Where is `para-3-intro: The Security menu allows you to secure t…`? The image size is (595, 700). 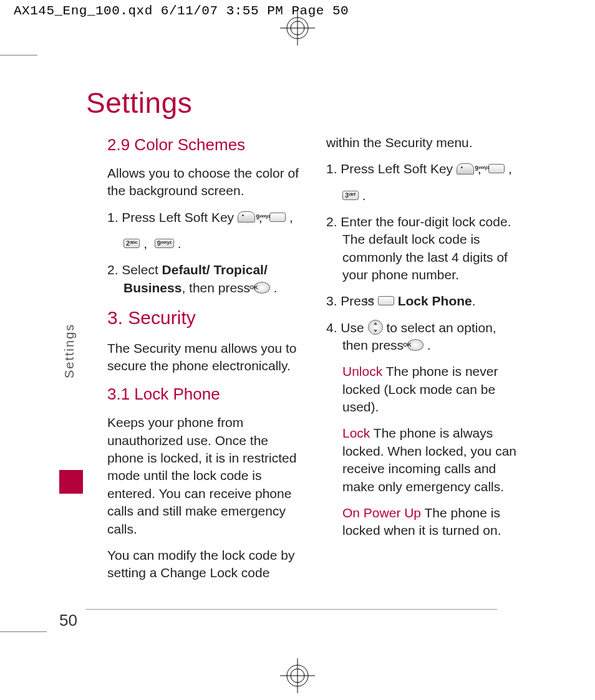 para-3-intro: The Security menu allows you to secure t… is located at coordinates (205, 358).